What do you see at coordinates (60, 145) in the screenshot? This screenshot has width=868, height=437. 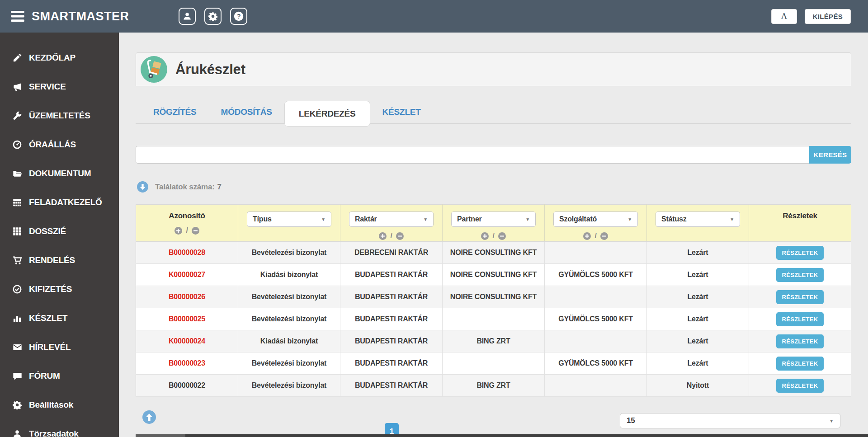 I see `sidebar-item-ra-ll-s: ÓRAÁLLÁS` at bounding box center [60, 145].